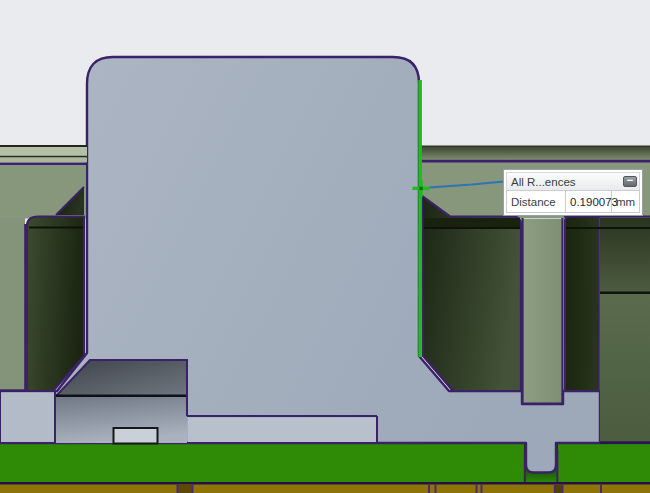 This screenshot has width=650, height=493. What do you see at coordinates (536, 202) in the screenshot?
I see `metric-label: Distance` at bounding box center [536, 202].